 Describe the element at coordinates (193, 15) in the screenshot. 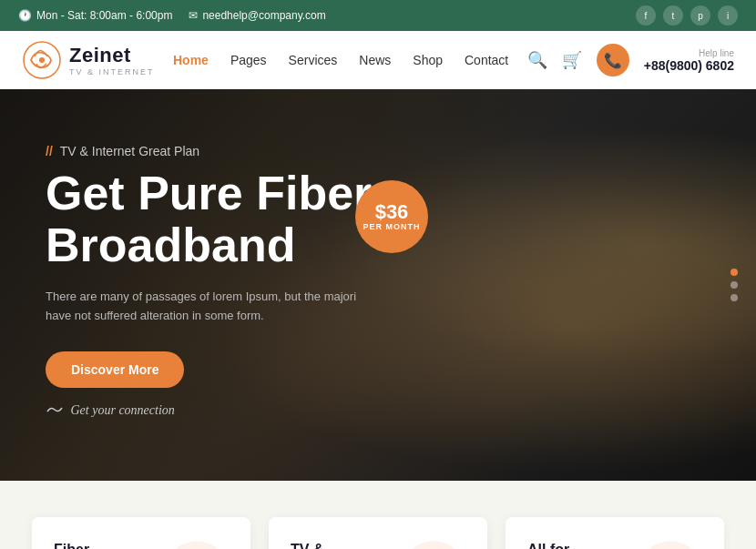

I see `email-icon: ✉` at that location.